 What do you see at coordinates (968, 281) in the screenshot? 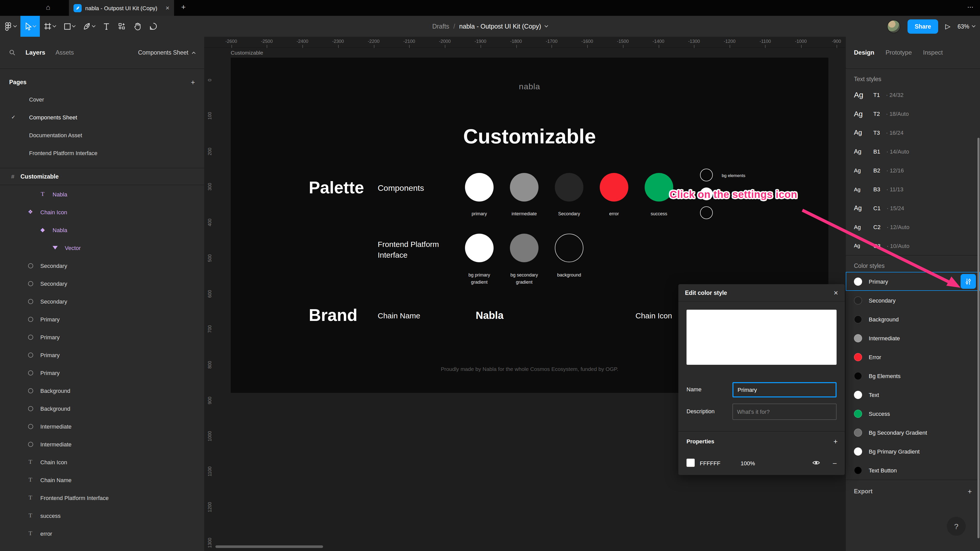
I see `settings-icon` at bounding box center [968, 281].